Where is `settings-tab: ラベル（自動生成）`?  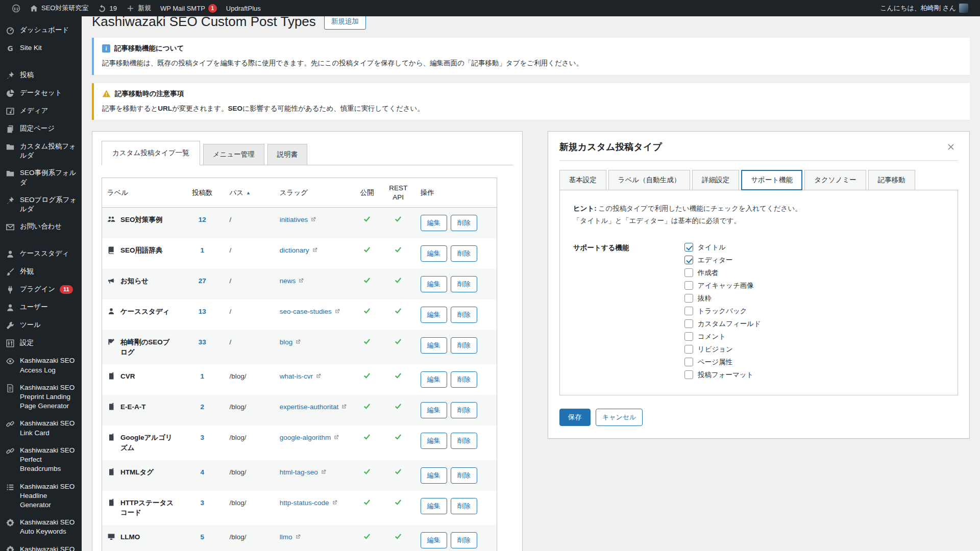 settings-tab: ラベル（自動生成） is located at coordinates (649, 180).